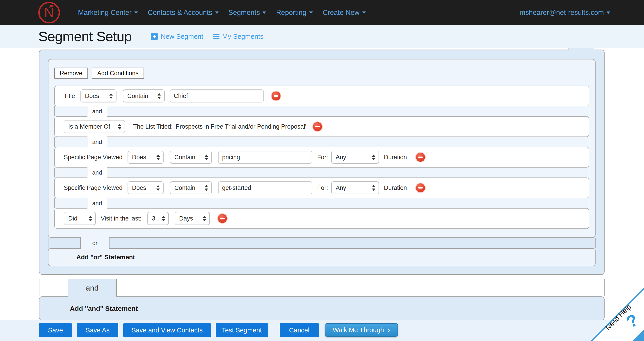 The height and width of the screenshot is (341, 644). I want to click on group-connector-tab, so click(582, 49).